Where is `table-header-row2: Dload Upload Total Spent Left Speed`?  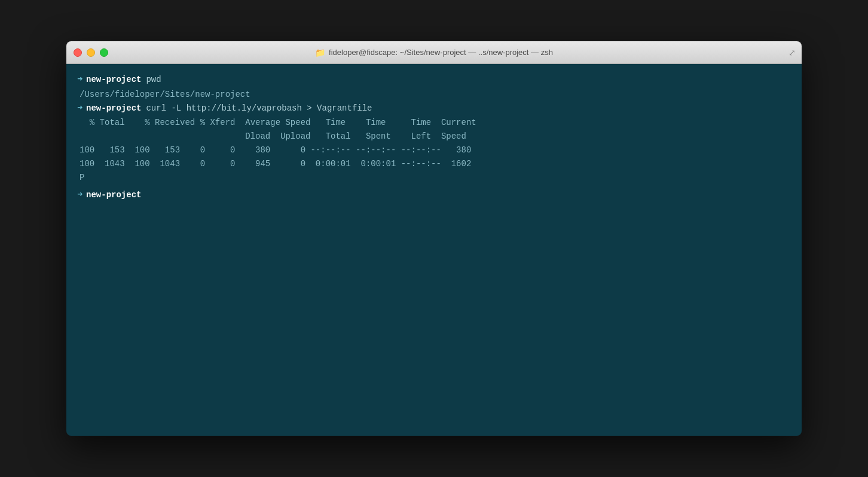 table-header-row2: Dload Upload Total Spent Left Speed is located at coordinates (434, 136).